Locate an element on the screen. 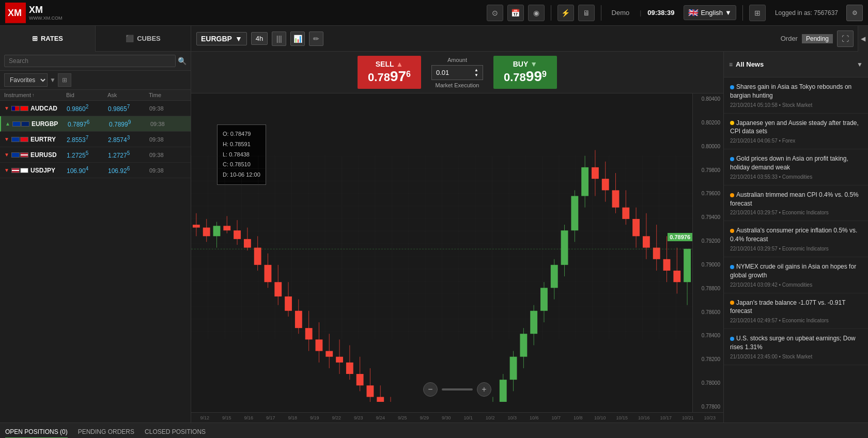 Image resolution: width=868 pixels, height=438 pixels. columns-icon: ⊞ is located at coordinates (757, 13).